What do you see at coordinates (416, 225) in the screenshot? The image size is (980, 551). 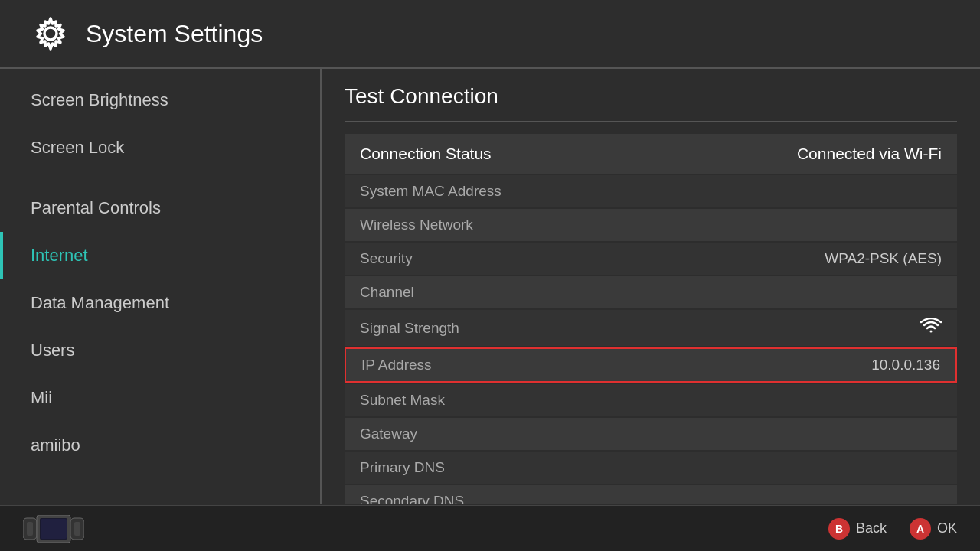 I see `wireless-network-label: Wireless Network` at bounding box center [416, 225].